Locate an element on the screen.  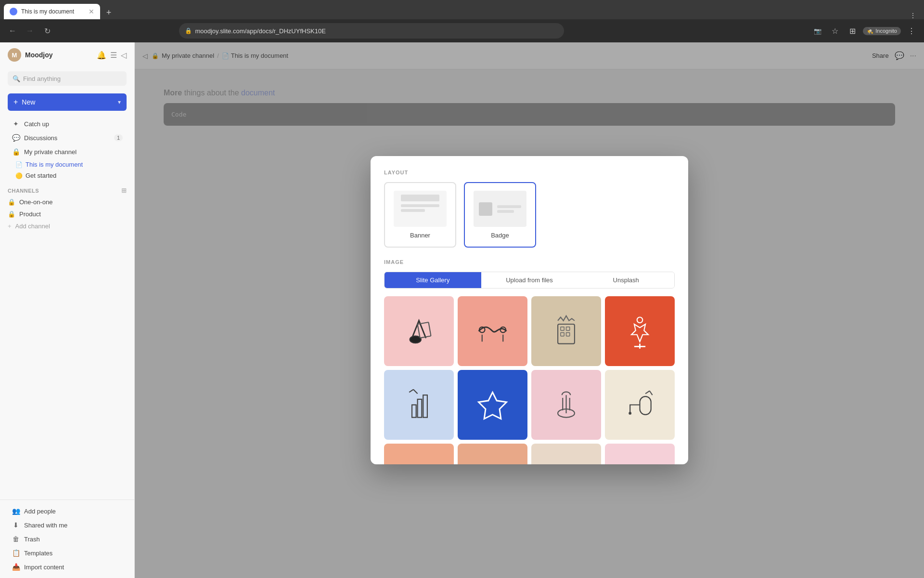
catchup-icon: ✦ is located at coordinates (16, 124).